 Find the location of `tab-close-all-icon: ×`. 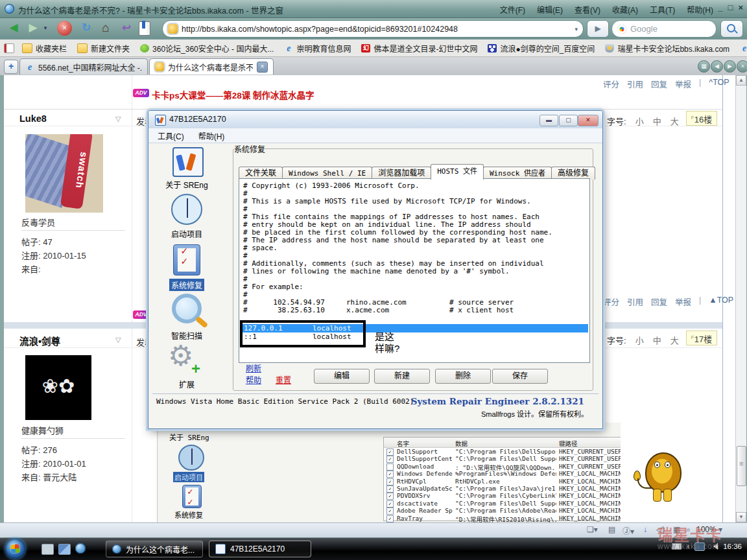

tab-close-all-icon: × is located at coordinates (742, 66).